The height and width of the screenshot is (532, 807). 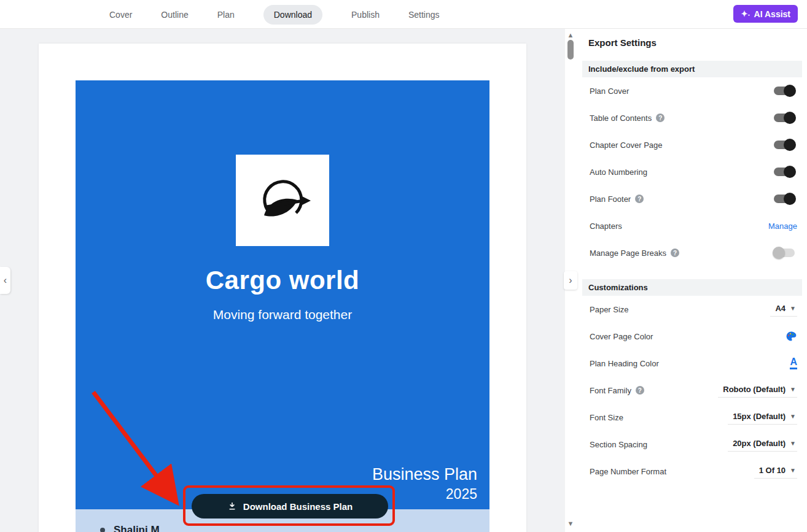 I want to click on row-paper-size: Paper Size A4 ▼, so click(x=692, y=309).